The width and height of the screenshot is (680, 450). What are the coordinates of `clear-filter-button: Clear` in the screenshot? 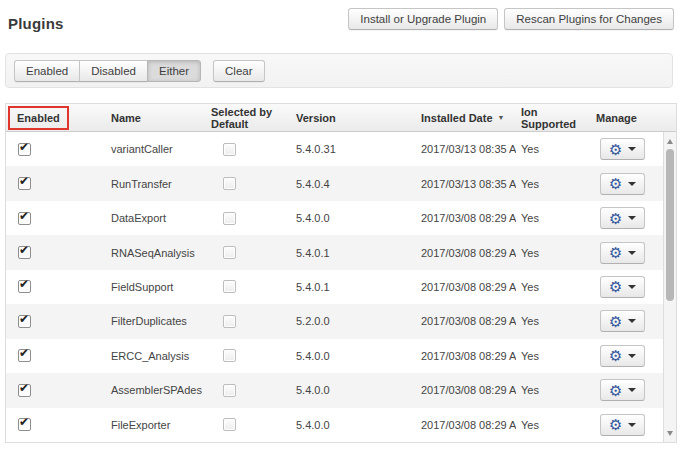 It's located at (238, 71).